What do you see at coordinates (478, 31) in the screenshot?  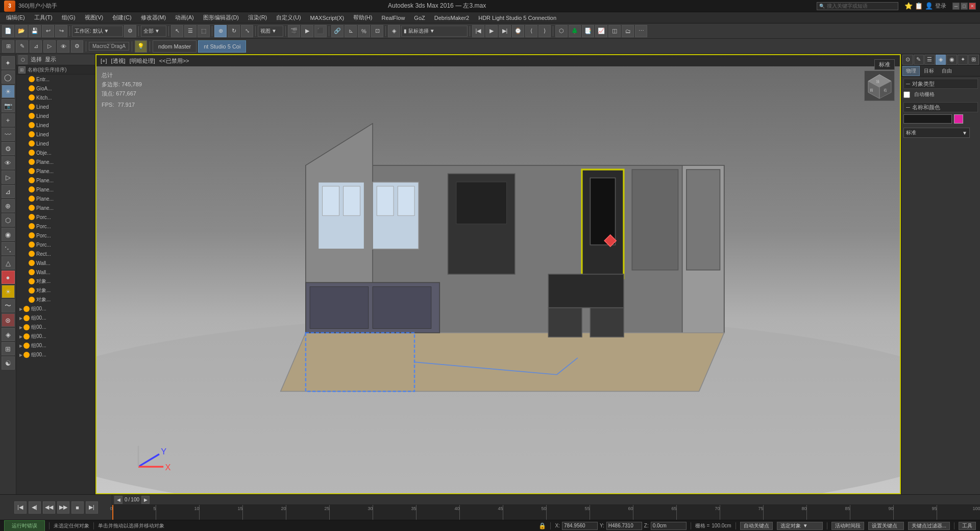 I see `go-start: |◀` at bounding box center [478, 31].